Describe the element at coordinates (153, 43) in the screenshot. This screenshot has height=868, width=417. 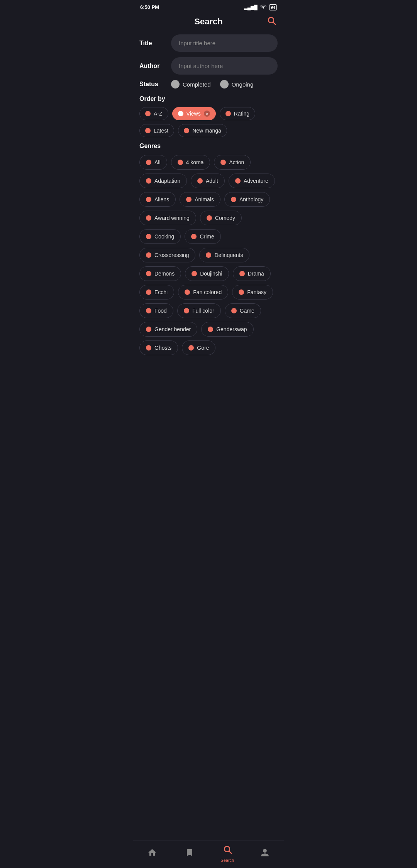
I see `title-label: Title` at that location.